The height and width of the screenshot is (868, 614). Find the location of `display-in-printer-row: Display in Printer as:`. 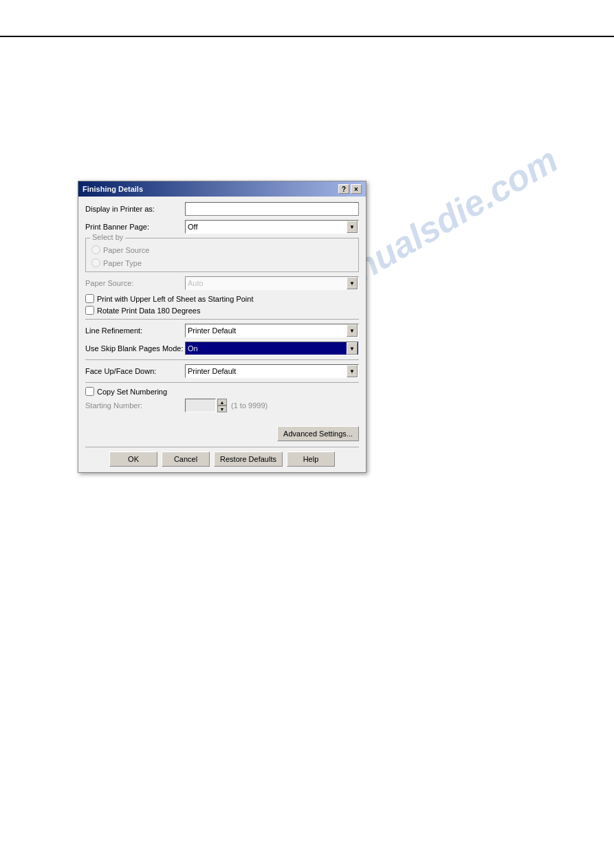

display-in-printer-row: Display in Printer as: is located at coordinates (222, 209).